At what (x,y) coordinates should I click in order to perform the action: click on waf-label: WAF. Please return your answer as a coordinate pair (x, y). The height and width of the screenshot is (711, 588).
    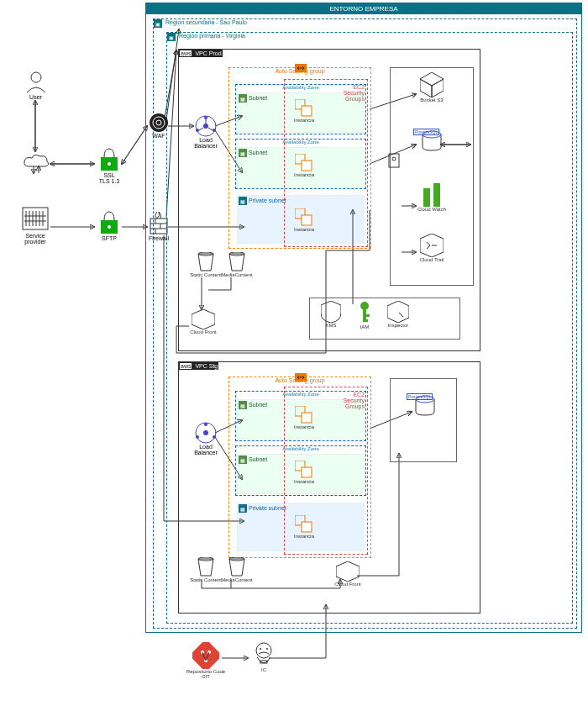
    Looking at the image, I should click on (159, 136).